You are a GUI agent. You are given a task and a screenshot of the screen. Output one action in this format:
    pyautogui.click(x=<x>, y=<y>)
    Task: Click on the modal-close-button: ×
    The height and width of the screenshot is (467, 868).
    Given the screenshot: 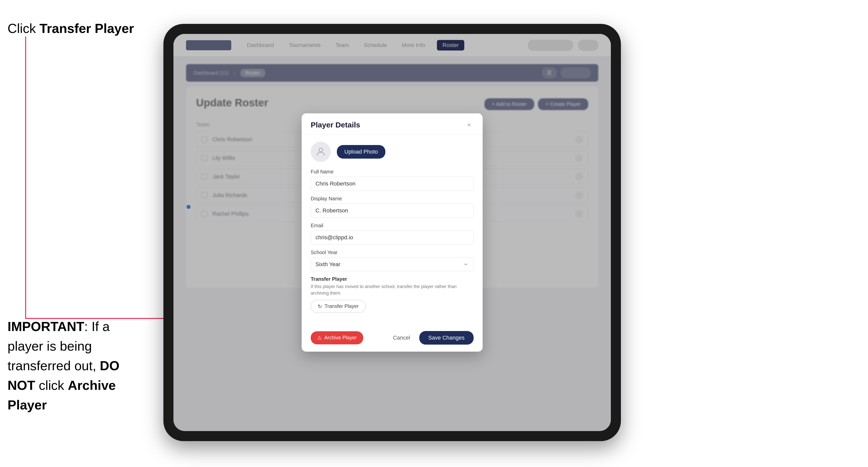 What is the action you would take?
    pyautogui.click(x=469, y=125)
    